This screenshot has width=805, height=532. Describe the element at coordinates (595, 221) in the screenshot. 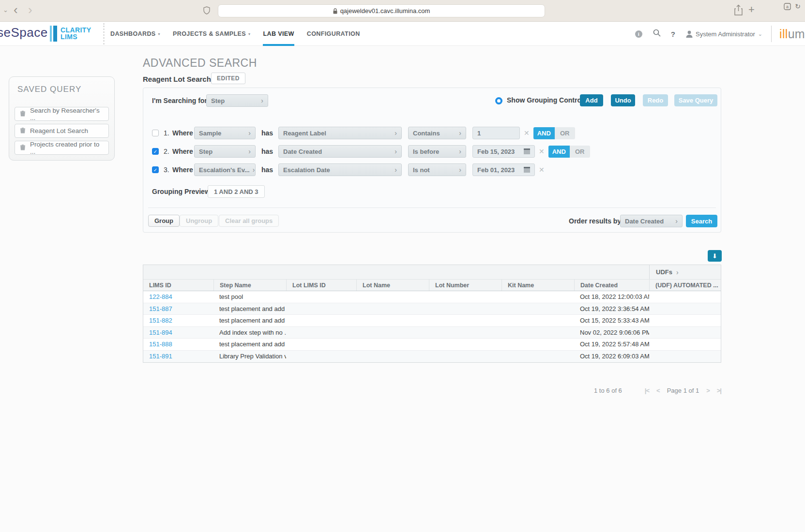

I see `order-results-label: Order results by` at that location.